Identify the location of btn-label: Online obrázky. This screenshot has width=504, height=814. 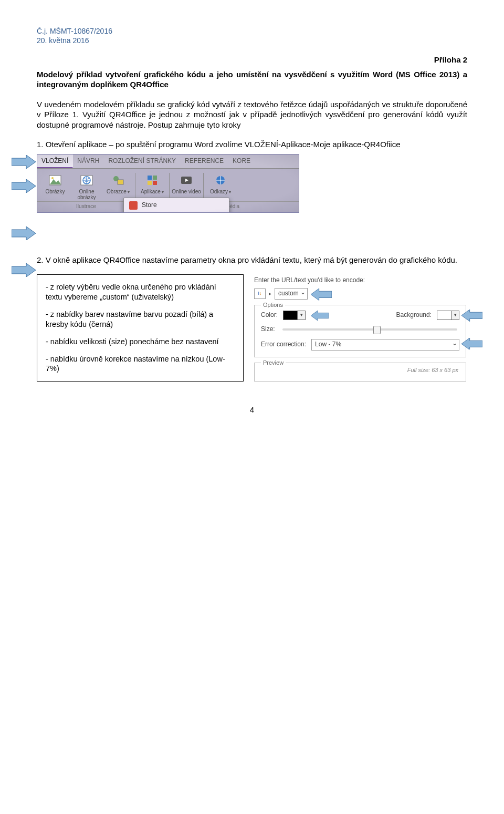
(87, 194).